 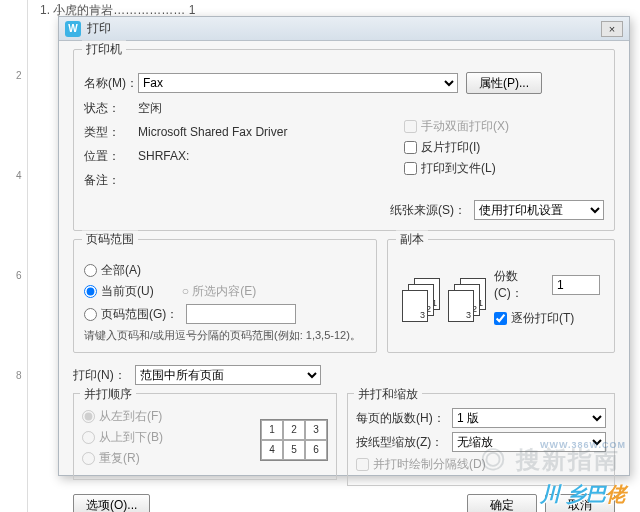 I want to click on radio-pages, so click(x=90, y=314).